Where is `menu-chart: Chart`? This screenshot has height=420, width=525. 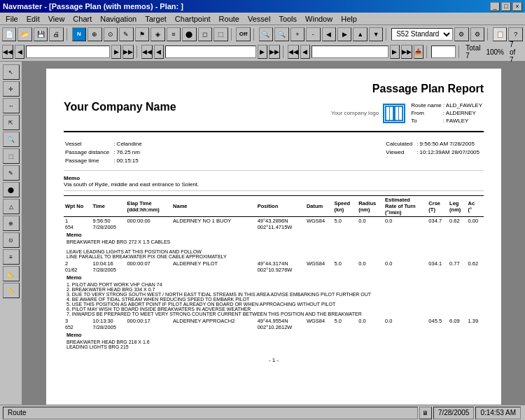
menu-chart: Chart is located at coordinates (83, 19).